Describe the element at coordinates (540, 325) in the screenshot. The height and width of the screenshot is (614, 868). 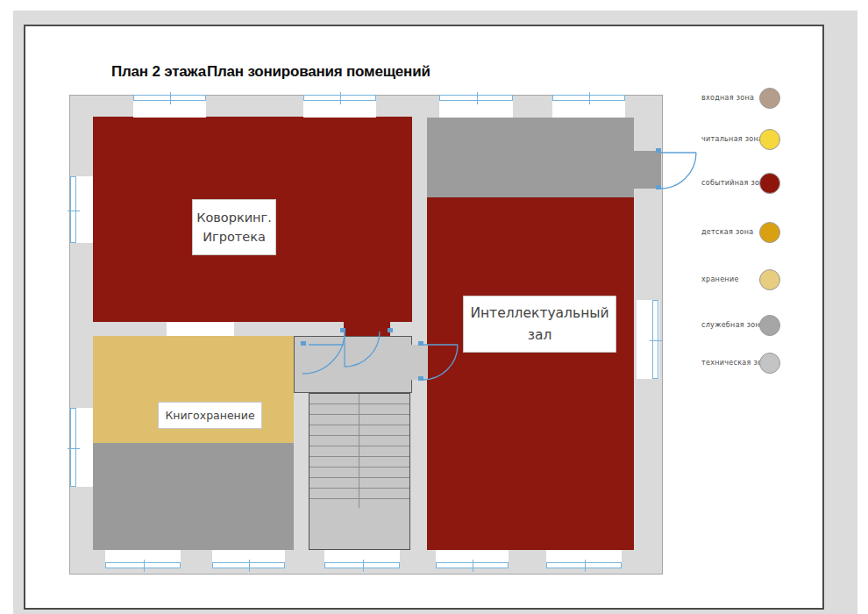
I see `room-label-hall: Интеллектуальный зал` at that location.